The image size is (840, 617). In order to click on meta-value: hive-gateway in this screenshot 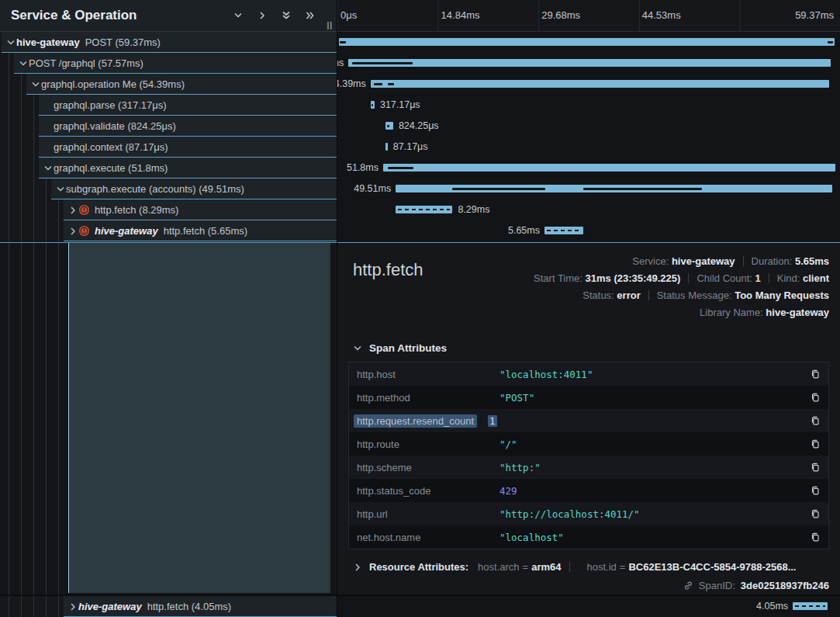, I will do `click(797, 312)`.